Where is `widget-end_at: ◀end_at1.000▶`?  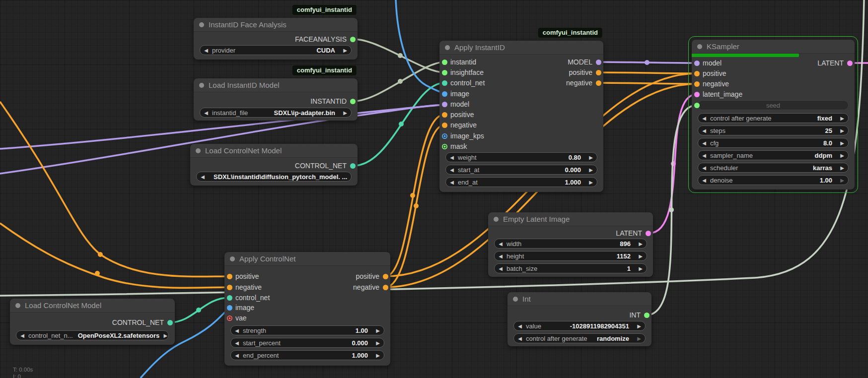
widget-end_at: ◀end_at1.000▶ is located at coordinates (521, 182).